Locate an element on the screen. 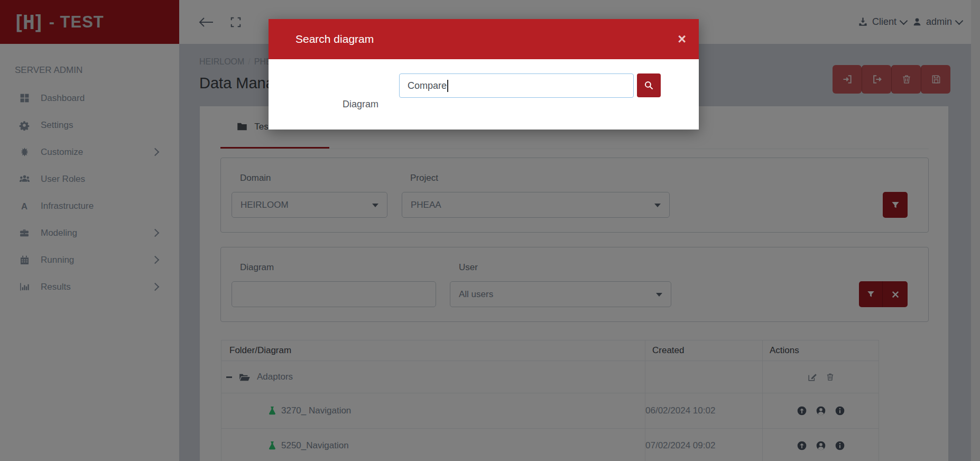 The image size is (980, 461). modal-diagram-input-value: Compare is located at coordinates (427, 86).